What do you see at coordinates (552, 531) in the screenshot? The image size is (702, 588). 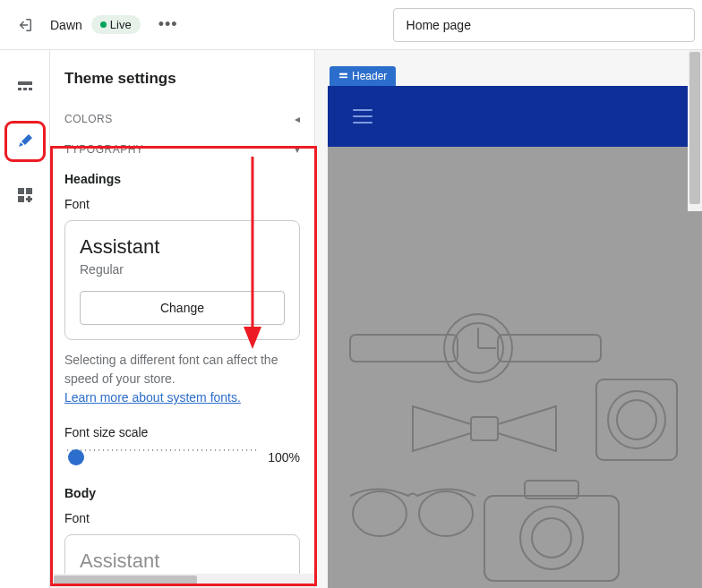 I see `camera-illustration` at bounding box center [552, 531].